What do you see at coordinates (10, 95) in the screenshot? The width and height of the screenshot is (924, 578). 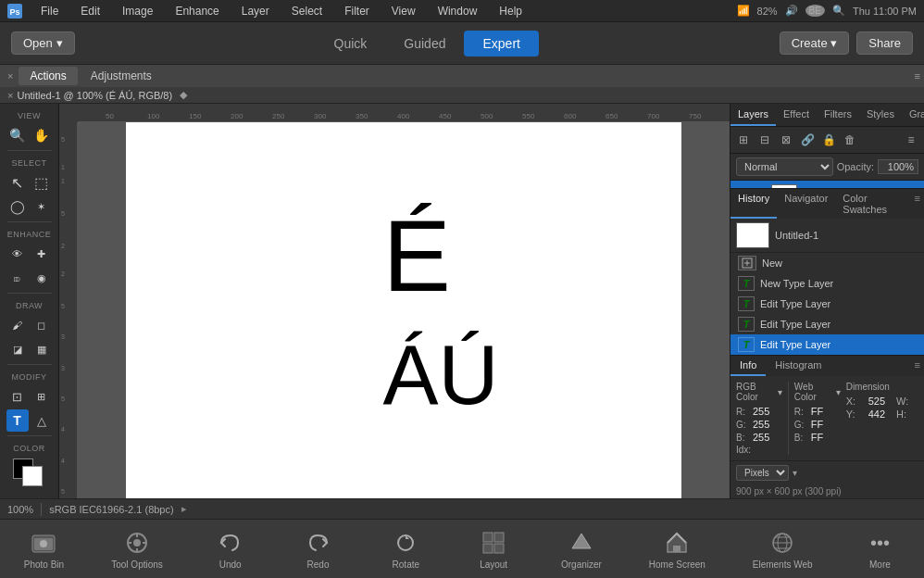 I see `doc-close: ×` at bounding box center [10, 95].